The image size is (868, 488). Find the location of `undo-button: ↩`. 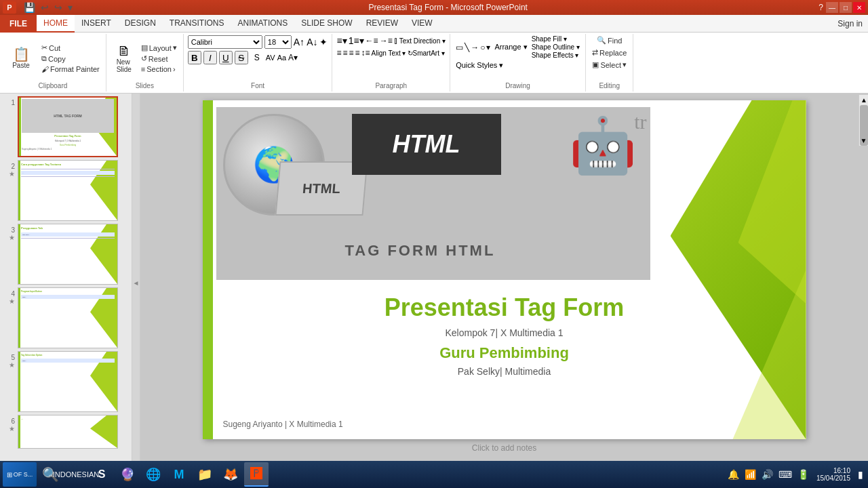

undo-button: ↩ is located at coordinates (45, 7).